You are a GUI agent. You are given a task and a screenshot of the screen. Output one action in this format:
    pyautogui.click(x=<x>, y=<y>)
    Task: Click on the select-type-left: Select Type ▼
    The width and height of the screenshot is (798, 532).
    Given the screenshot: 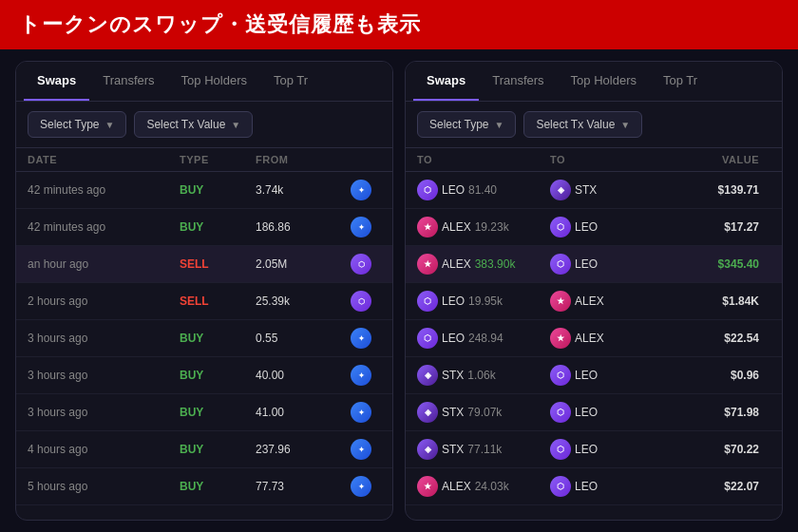 What is the action you would take?
    pyautogui.click(x=77, y=124)
    